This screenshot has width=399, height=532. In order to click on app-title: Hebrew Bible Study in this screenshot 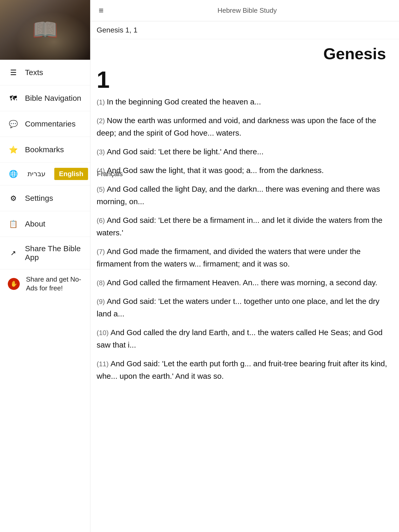, I will do `click(252, 10)`.